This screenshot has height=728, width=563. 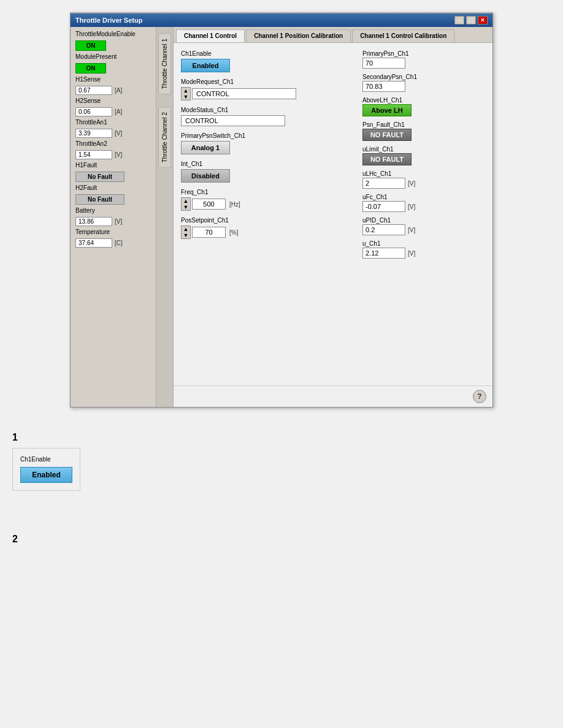 What do you see at coordinates (47, 460) in the screenshot?
I see `section1-ch1enable-label: Ch1Enable` at bounding box center [47, 460].